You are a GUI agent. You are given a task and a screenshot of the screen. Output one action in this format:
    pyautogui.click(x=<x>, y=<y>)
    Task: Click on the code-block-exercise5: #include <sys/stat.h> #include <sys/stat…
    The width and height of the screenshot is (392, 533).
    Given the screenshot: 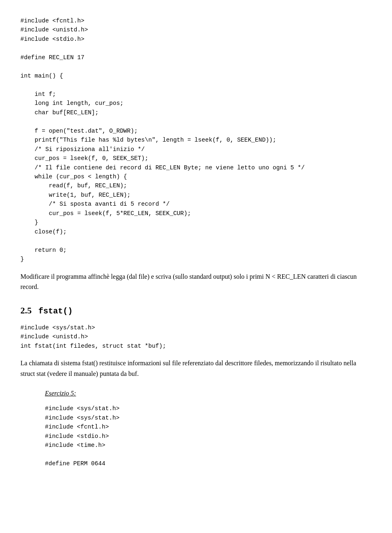 What is the action you would take?
    pyautogui.click(x=208, y=436)
    